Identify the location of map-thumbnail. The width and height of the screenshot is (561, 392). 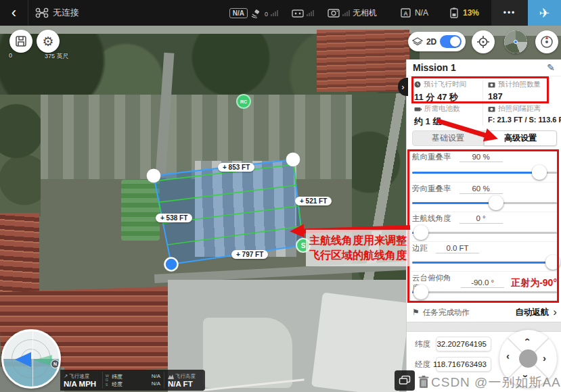
(516, 42).